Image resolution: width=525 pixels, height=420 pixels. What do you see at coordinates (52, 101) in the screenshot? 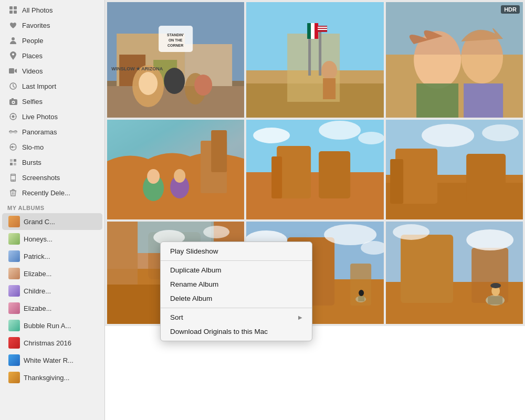
I see `sidebar-item-selfies: Selfies` at bounding box center [52, 101].